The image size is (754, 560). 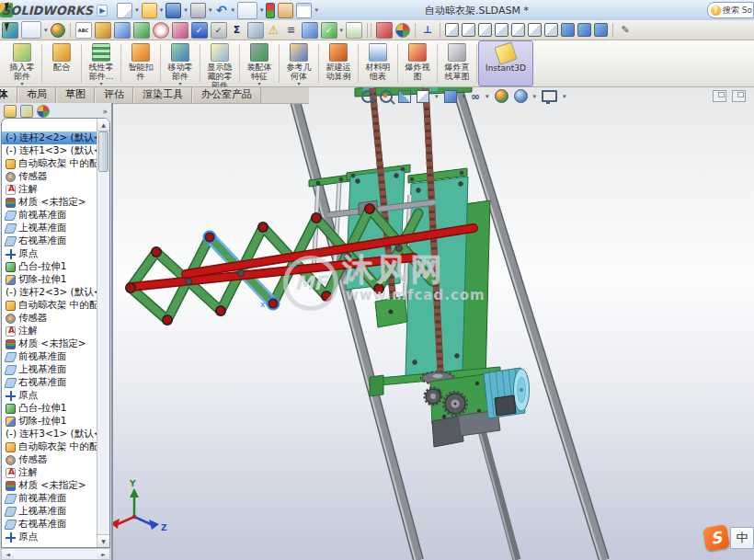 What do you see at coordinates (450, 406) in the screenshot?
I see `drive-assembly` at bounding box center [450, 406].